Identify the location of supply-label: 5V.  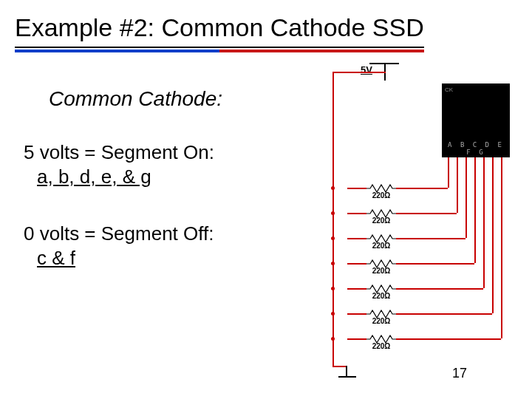
(366, 69).